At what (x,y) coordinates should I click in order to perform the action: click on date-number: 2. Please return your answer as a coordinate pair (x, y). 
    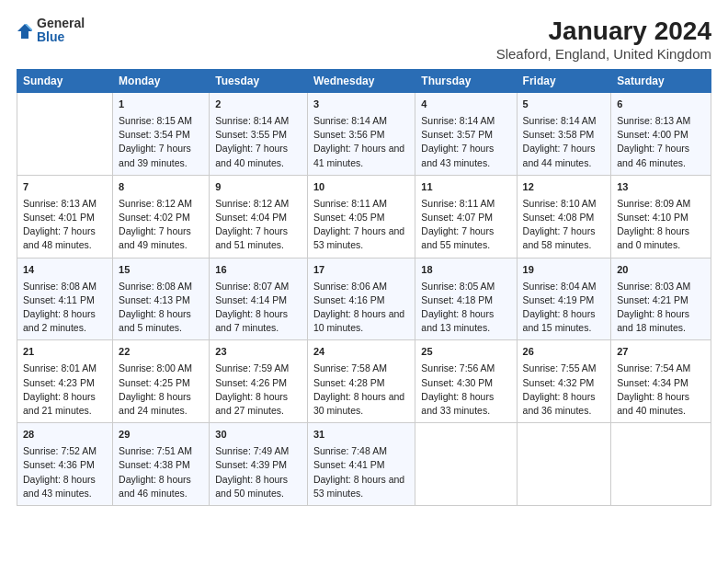
    Looking at the image, I should click on (258, 105).